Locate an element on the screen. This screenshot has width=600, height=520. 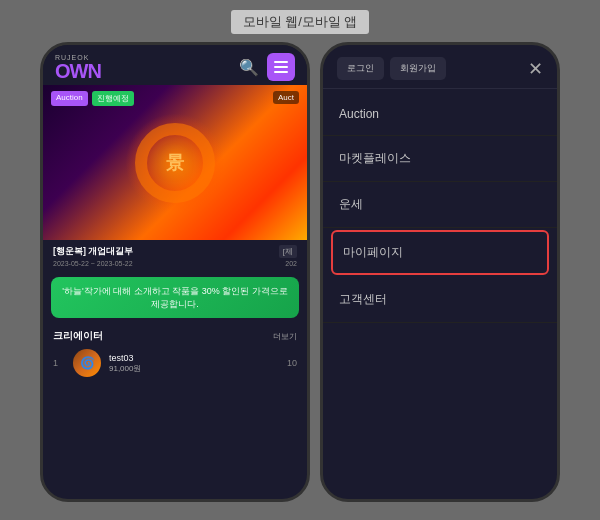
item-title-row: [행운복] 개업대길부 [제 is located at coordinates (175, 252).